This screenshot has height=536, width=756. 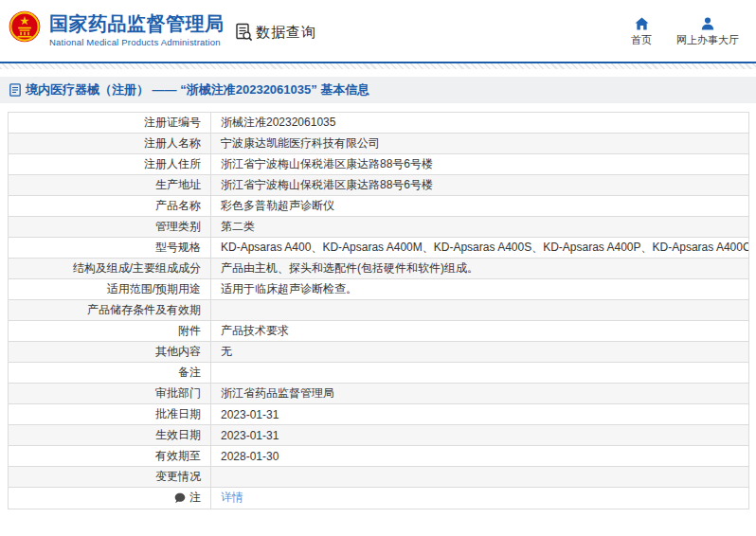 What do you see at coordinates (110, 352) in the screenshot?
I see `row-label: 其他内容` at bounding box center [110, 352].